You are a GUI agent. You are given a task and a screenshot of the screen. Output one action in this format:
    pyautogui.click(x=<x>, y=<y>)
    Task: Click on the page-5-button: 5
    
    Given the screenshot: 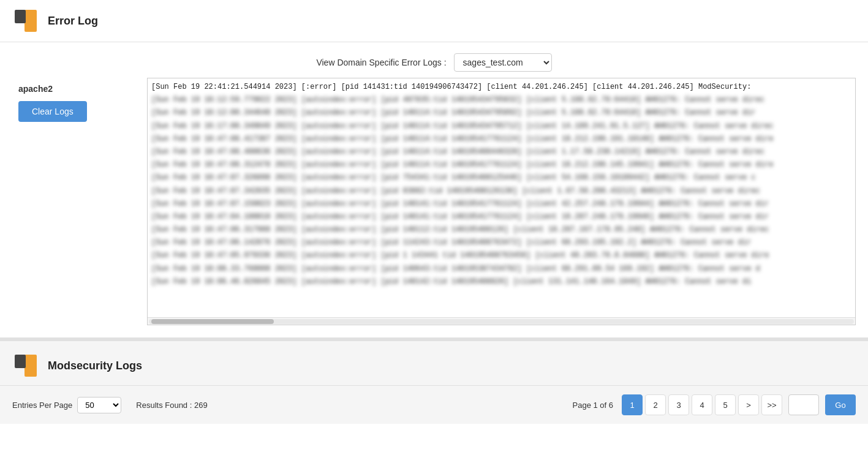 What is the action you would take?
    pyautogui.click(x=725, y=405)
    